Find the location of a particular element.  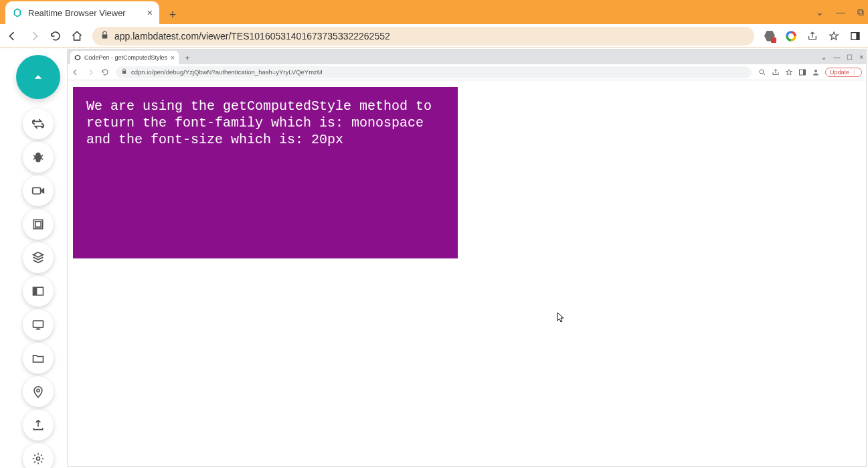

inner-sidepanel-icon is located at coordinates (802, 72).